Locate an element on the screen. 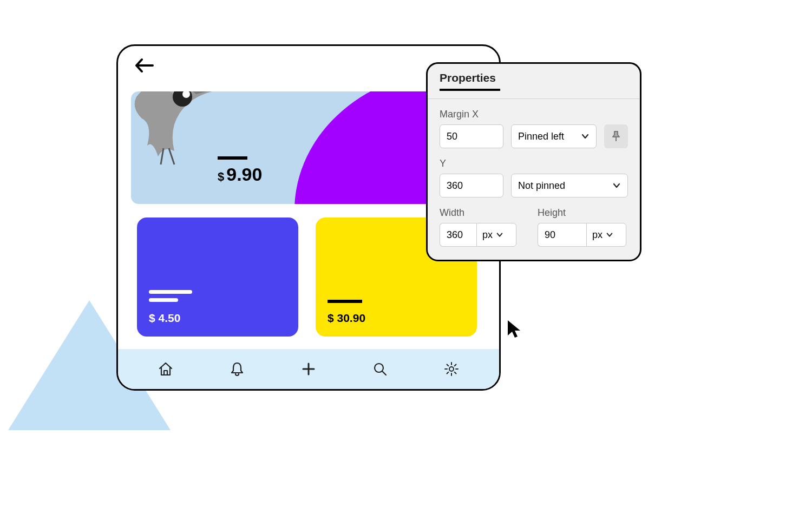 This screenshot has height=514, width=812. nav-home is located at coordinates (166, 369).